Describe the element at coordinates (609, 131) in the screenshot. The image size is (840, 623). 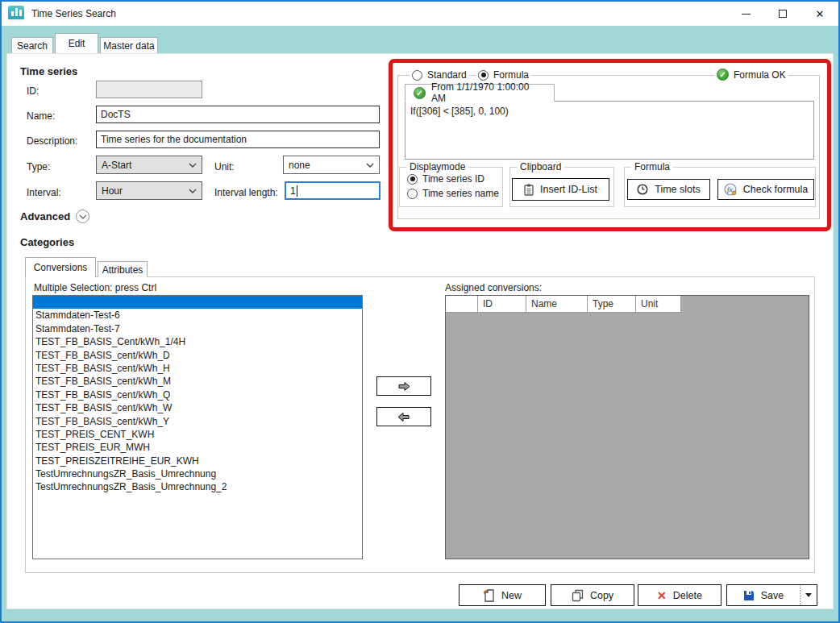
I see `formula-editor: If([306] < [385], 0, 100)` at that location.